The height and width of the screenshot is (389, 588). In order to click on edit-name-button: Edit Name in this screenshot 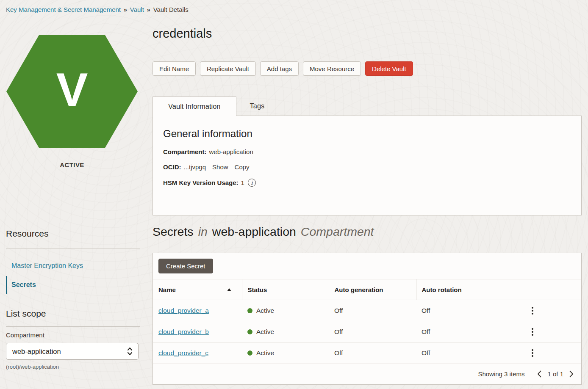, I will do `click(174, 69)`.